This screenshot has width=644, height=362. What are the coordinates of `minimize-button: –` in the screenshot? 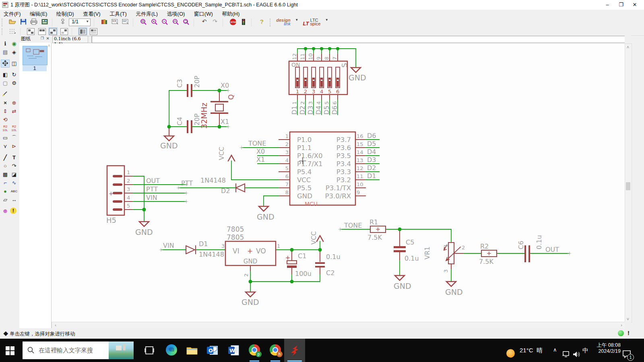 It's located at (607, 5).